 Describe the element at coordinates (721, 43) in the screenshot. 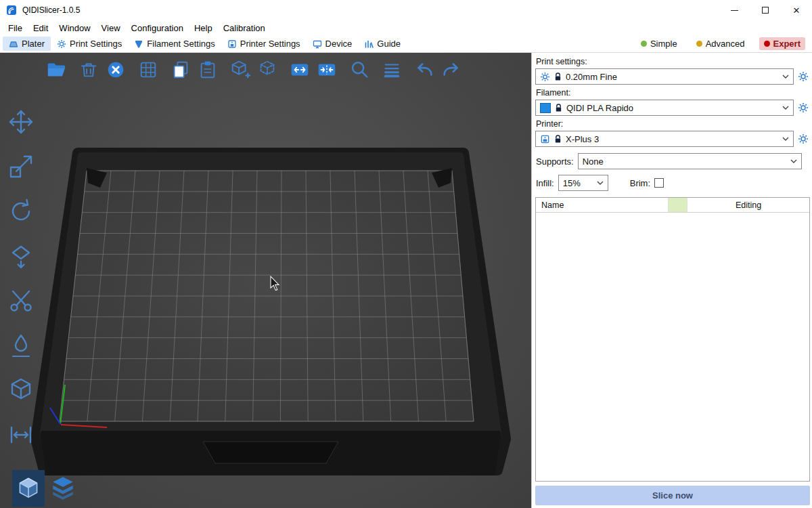

I see `mode-advanced: Advanced` at that location.